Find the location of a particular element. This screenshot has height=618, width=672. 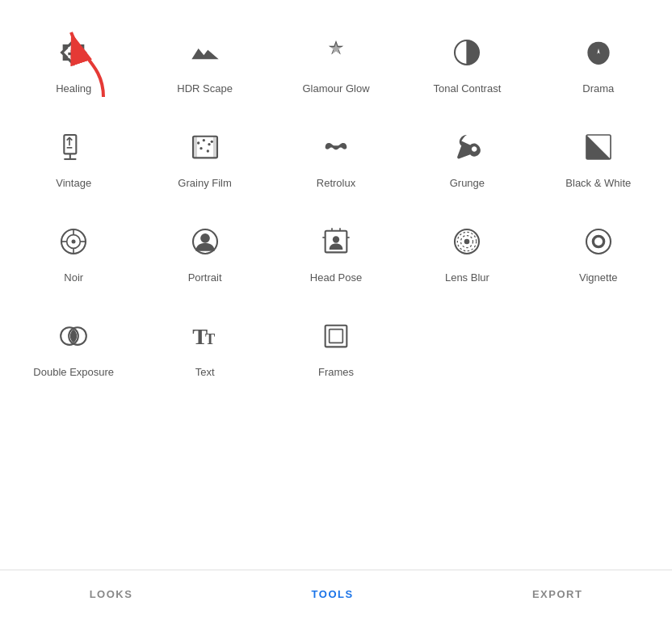

grunge-label: Grunge is located at coordinates (467, 184).